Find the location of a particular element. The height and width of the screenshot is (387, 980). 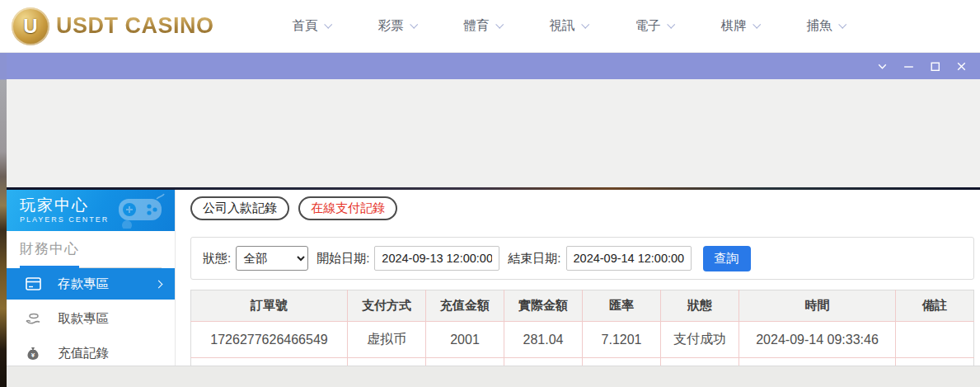

table-row-partial is located at coordinates (583, 362).